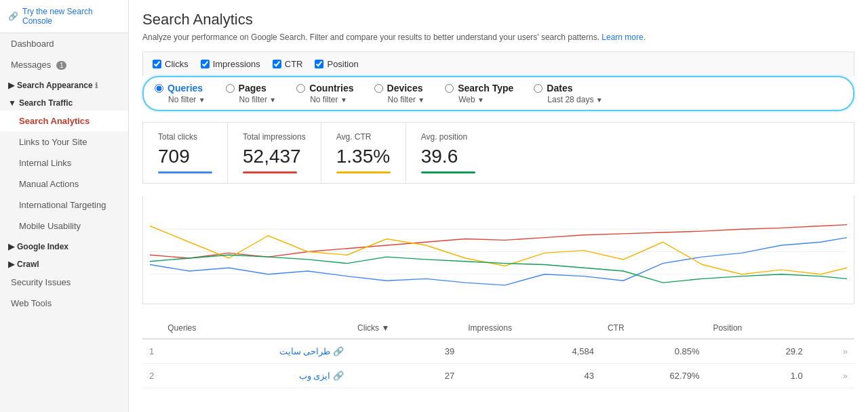  Describe the element at coordinates (46, 103) in the screenshot. I see `sidebar-section-label: Search Traffic` at that location.